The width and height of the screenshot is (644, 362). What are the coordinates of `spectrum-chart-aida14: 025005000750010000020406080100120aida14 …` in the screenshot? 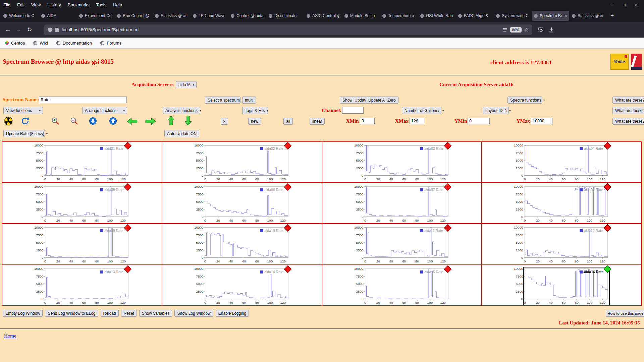 It's located at (242, 286).